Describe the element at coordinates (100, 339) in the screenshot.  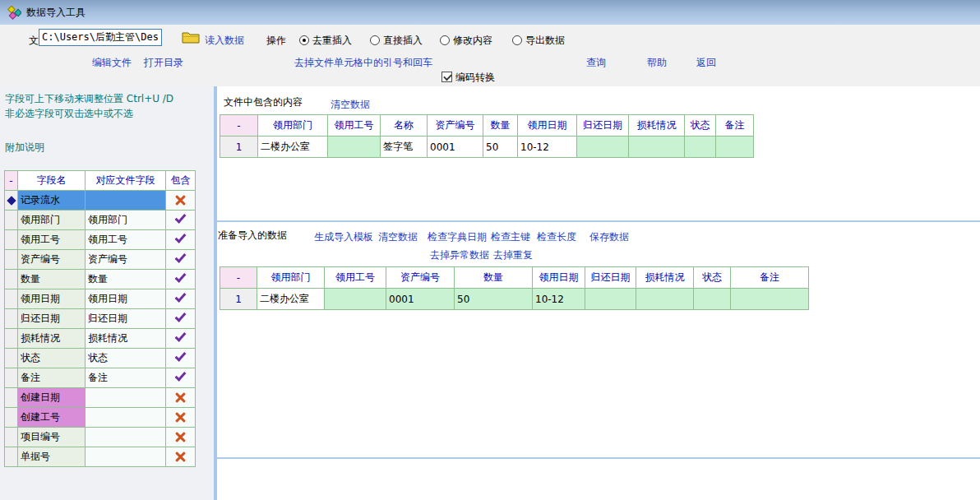
I see `field-table-row: 损耗情况损耗情况` at that location.